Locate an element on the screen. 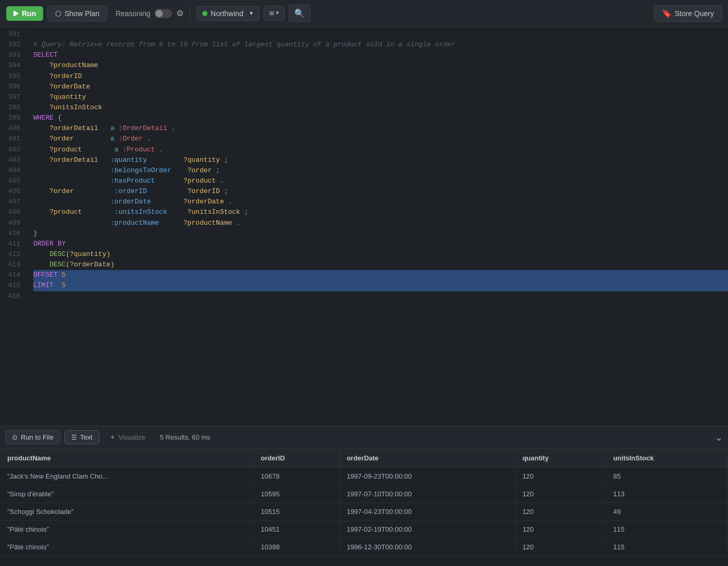 The image size is (728, 566). table-cell: "Schoggi Schokolade" is located at coordinates (127, 512).